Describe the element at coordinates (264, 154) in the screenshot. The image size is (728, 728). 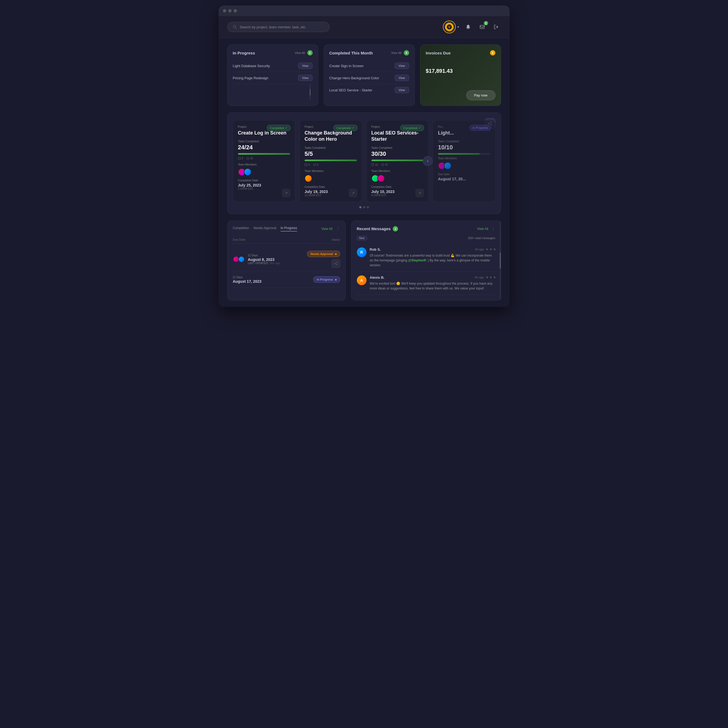
I see `project-0-progress-bar` at that location.